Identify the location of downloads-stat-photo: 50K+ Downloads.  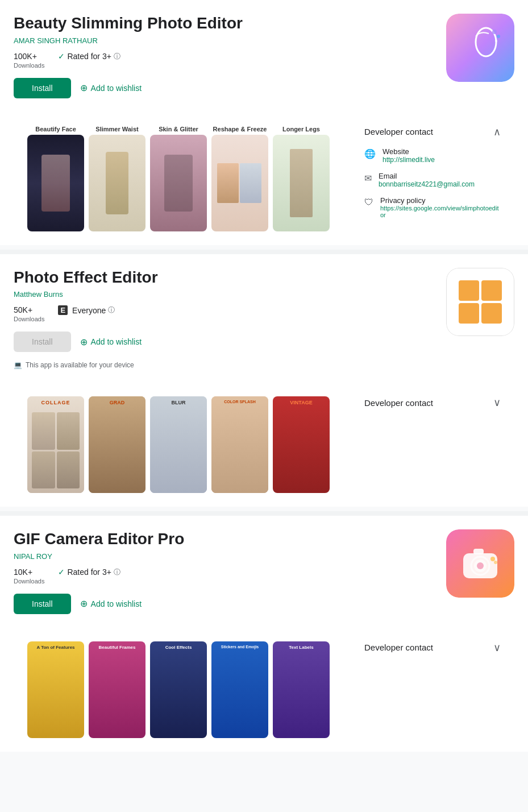
(29, 314).